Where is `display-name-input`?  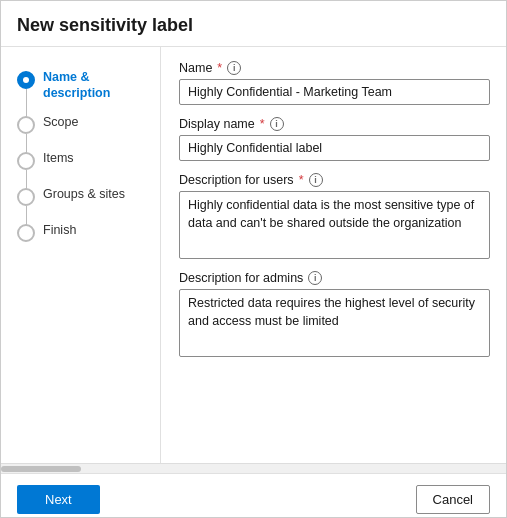
display-name-input is located at coordinates (334, 148).